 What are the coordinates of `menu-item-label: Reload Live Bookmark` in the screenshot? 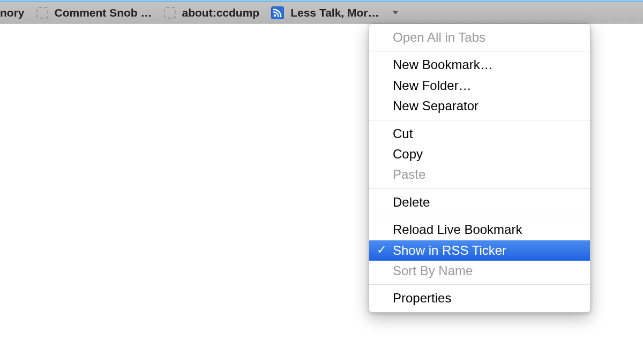 It's located at (458, 229).